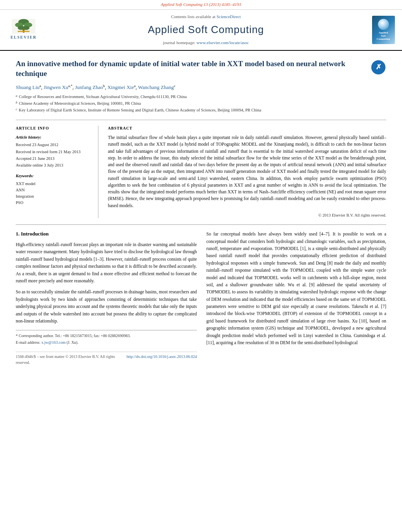  What do you see at coordinates (106, 336) in the screenshot?
I see `footnote-corresponding: * Corresponding author. Tel.: +86 182156…` at bounding box center [106, 336].